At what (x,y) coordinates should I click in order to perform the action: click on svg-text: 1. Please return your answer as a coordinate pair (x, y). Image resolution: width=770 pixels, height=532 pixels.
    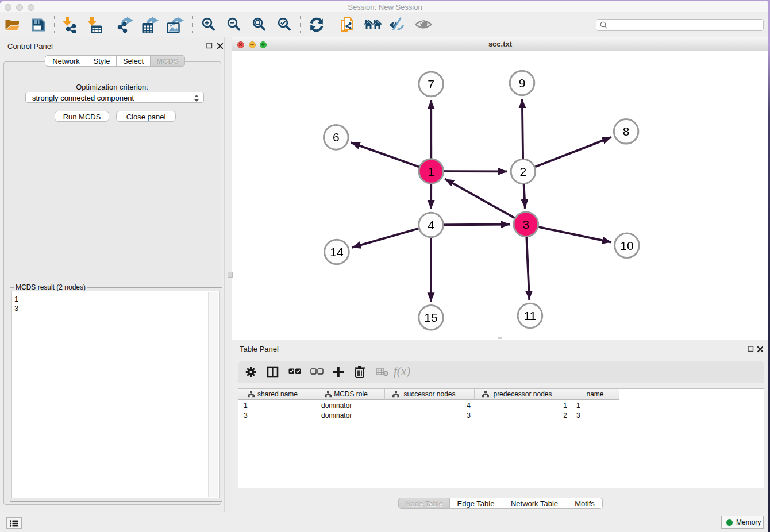
    Looking at the image, I should click on (431, 171).